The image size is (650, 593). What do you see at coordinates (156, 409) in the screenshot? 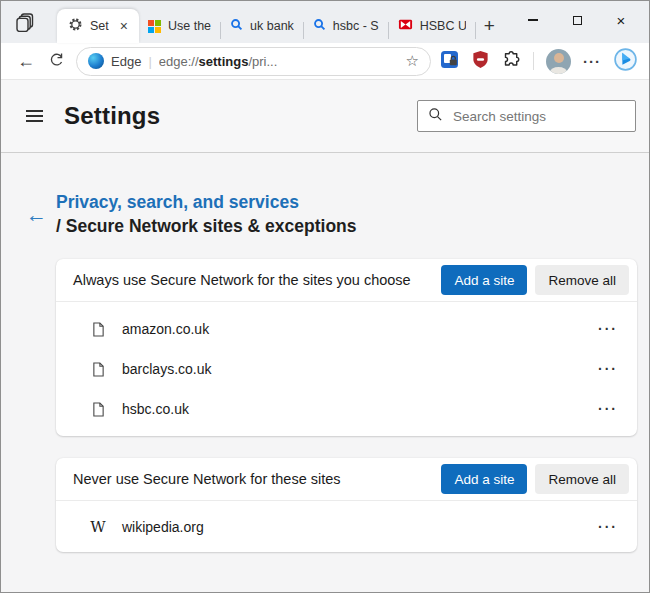
I see `site-name: hsbc.co.uk` at bounding box center [156, 409].